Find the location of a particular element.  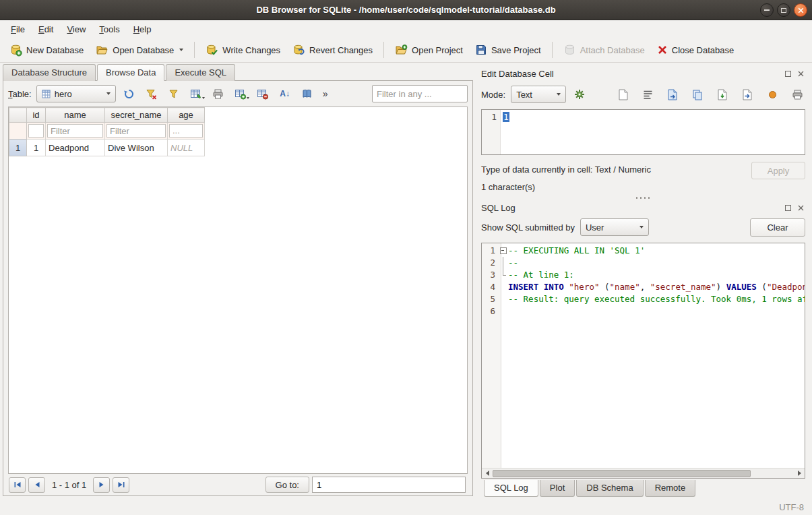

clear-log-button: Clear is located at coordinates (778, 228).